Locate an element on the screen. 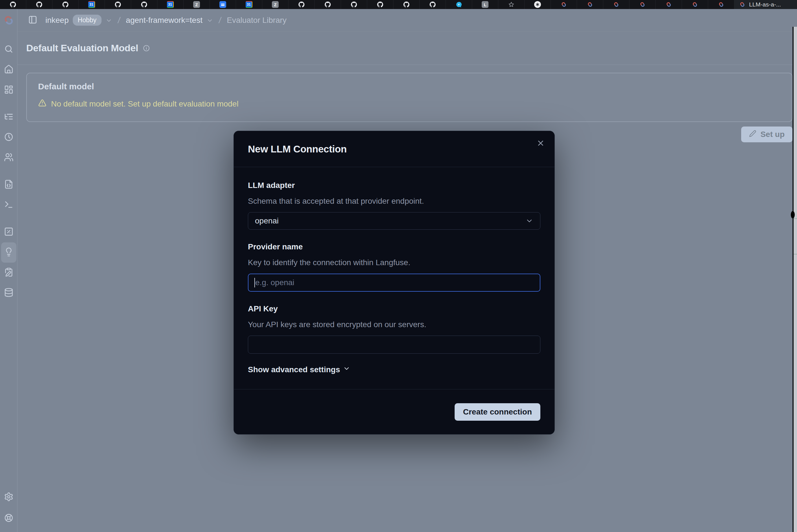  sidebar-item-annotation is located at coordinates (9, 273).